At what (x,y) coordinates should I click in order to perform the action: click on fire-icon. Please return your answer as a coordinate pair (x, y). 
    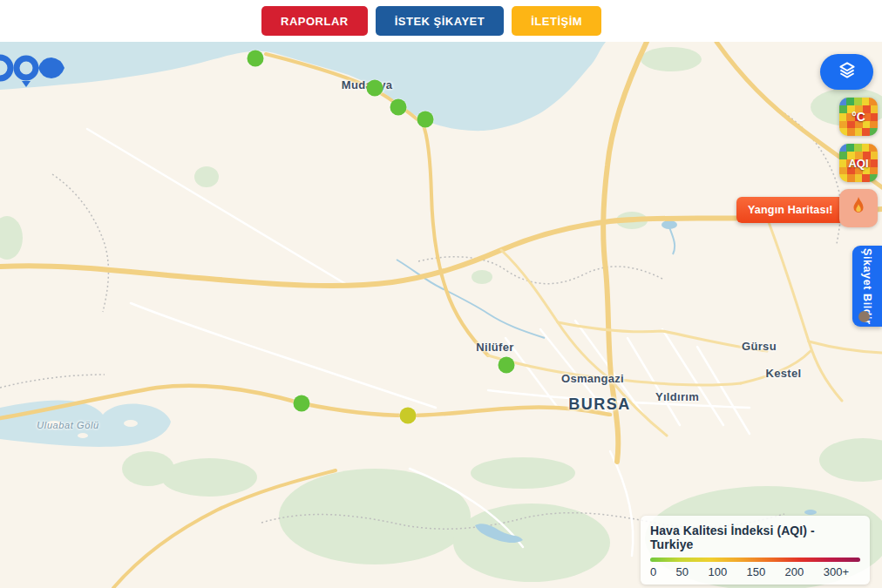
    Looking at the image, I should click on (858, 208).